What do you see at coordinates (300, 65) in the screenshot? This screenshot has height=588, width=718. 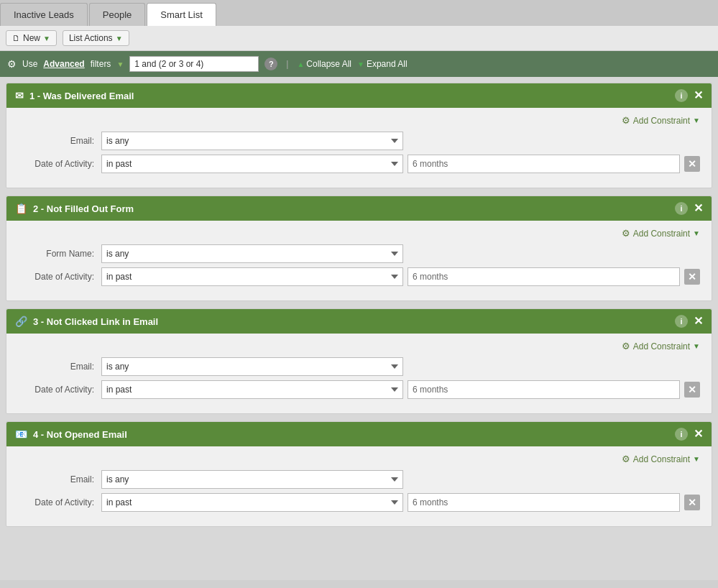 I see `collapse-icon: ▲` at bounding box center [300, 65].